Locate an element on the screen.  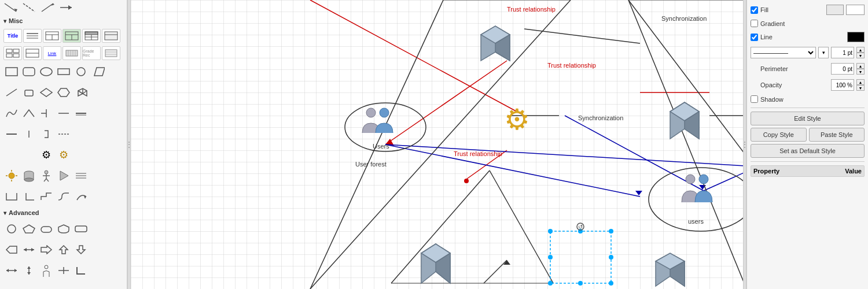
shape-cylinder-icon is located at coordinates (29, 176).